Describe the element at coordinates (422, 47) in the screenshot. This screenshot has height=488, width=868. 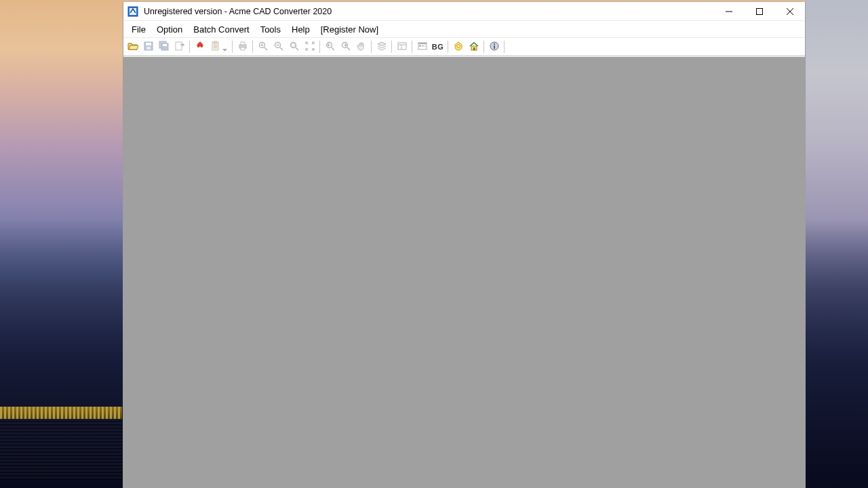
I see `true-color-icon` at that location.